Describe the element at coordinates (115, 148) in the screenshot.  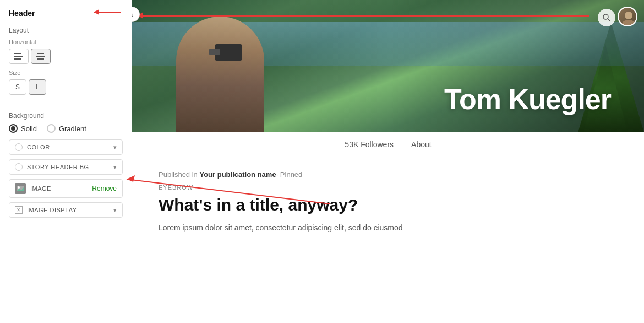
I see `color-chevron-icon: ▾` at that location.